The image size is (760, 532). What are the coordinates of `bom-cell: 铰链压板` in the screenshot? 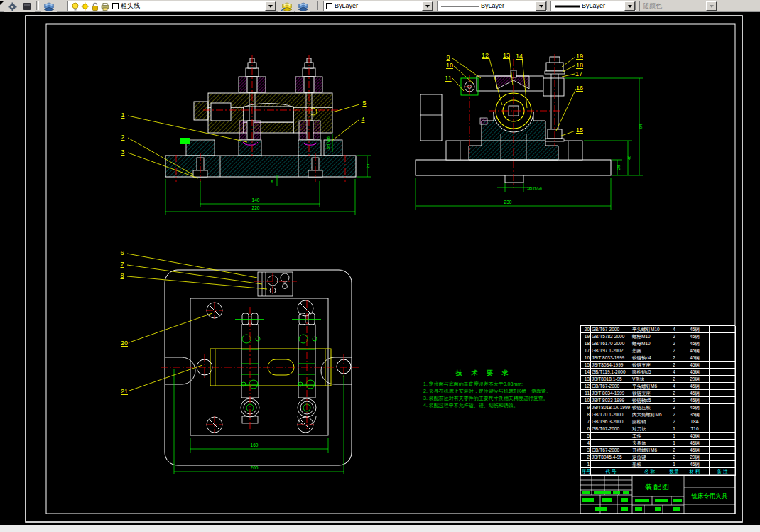 It's located at (650, 408).